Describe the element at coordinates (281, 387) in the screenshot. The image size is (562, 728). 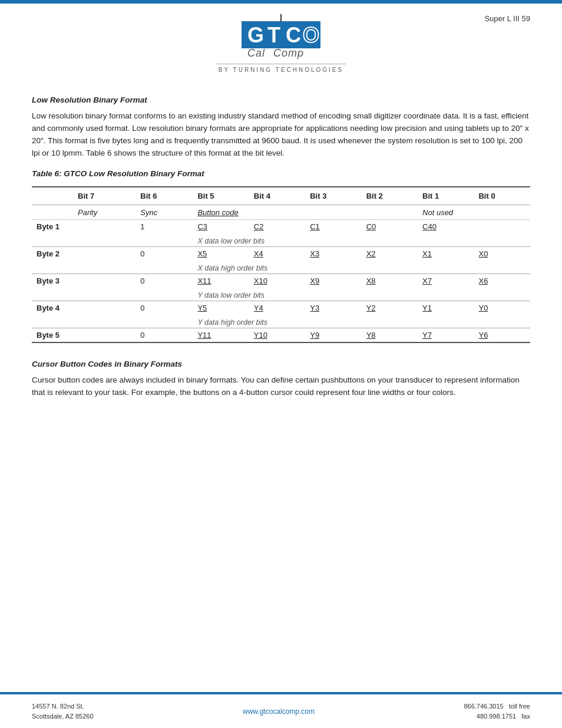
I see `section2-body: Cursor button codes are always included …` at that location.